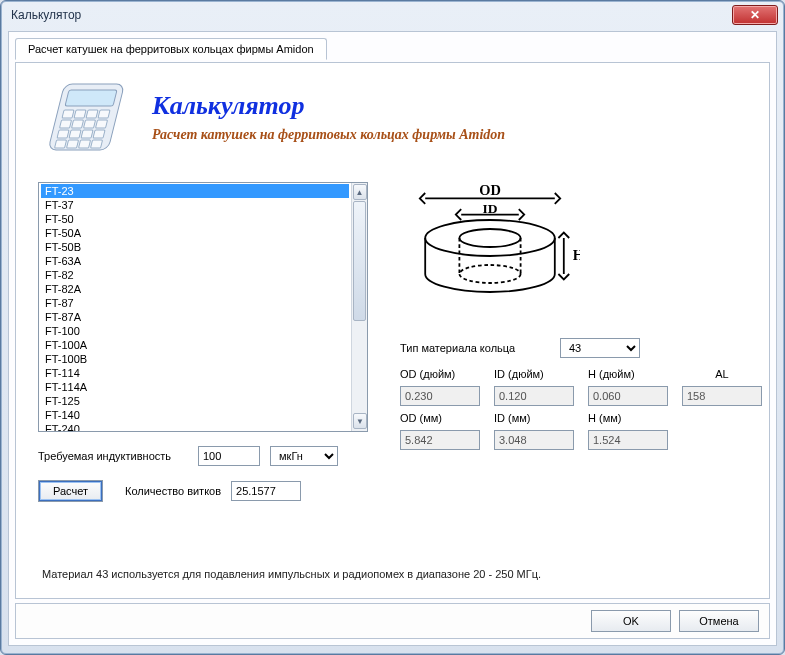  I want to click on window-title: Калькулятор, so click(372, 15).